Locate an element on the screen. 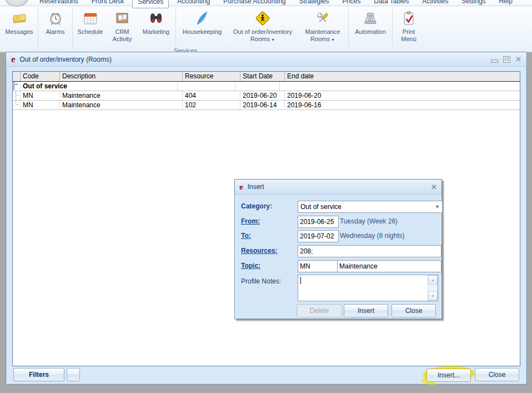 The width and height of the screenshot is (532, 393). tab-accounting: Accounting is located at coordinates (193, 3).